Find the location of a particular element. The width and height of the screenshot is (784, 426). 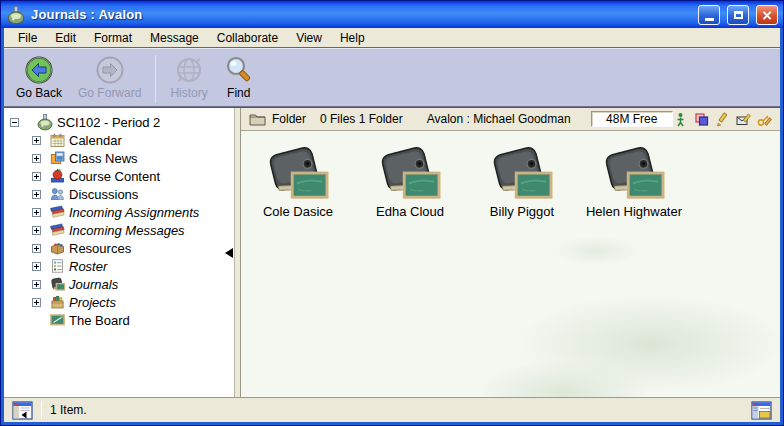

pencil-icon is located at coordinates (722, 120).